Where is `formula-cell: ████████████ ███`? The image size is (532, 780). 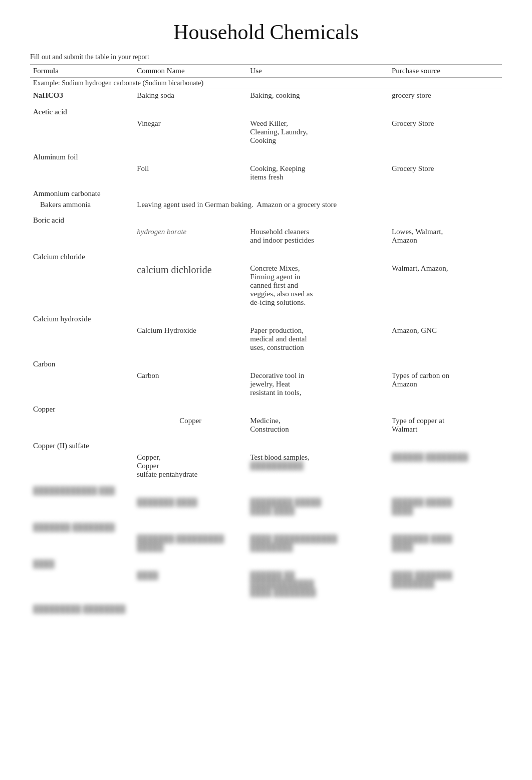
formula-cell: ████████████ ███ is located at coordinates (266, 489).